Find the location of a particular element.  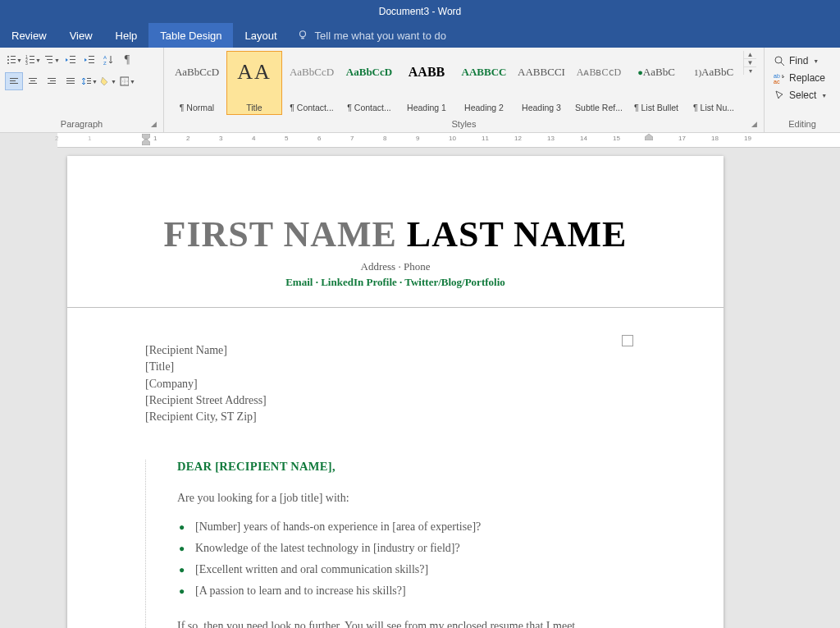

styles-label: Styles is located at coordinates (464, 125).